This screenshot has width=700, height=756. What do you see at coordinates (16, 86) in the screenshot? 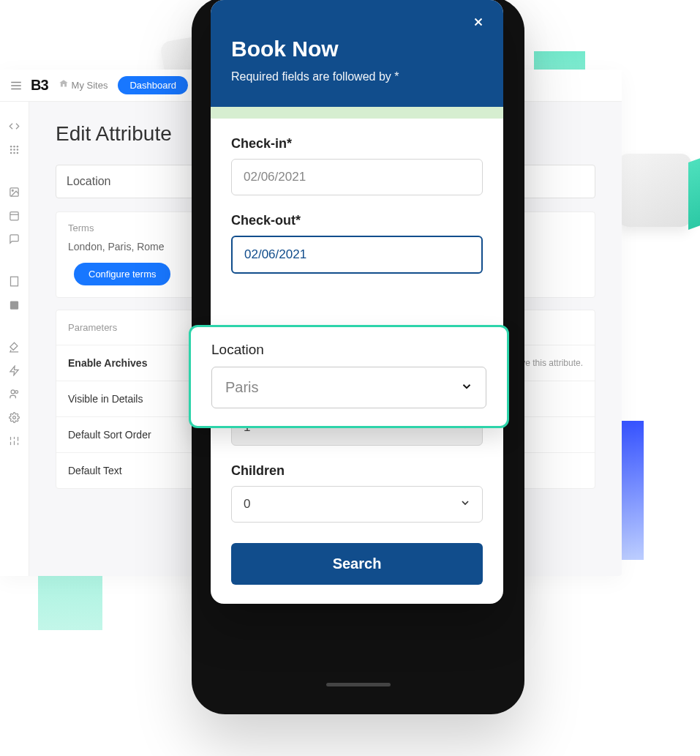
I see `hamburger-icon` at bounding box center [16, 86].